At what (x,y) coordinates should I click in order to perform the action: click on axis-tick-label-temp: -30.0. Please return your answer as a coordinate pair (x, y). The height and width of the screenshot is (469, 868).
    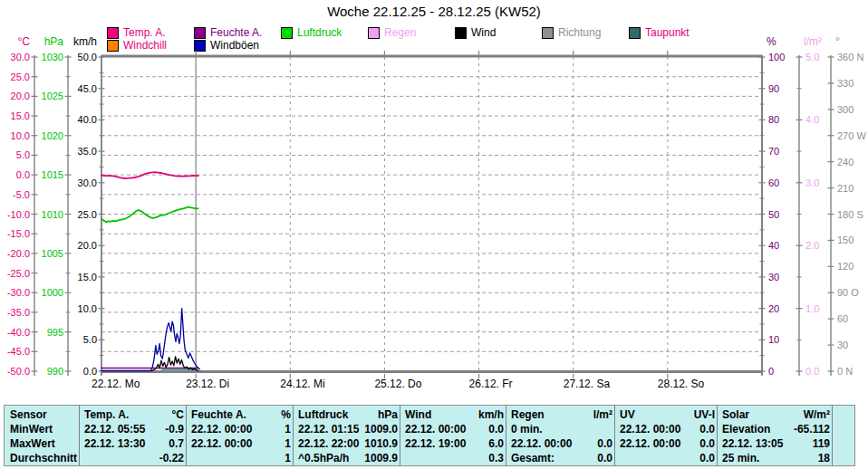
    Looking at the image, I should click on (18, 292).